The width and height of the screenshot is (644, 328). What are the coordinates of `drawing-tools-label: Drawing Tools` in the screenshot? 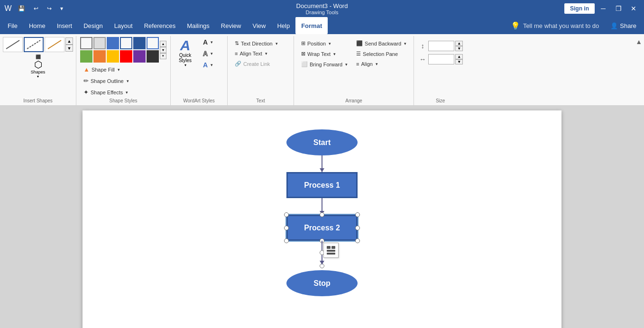 It's located at (322, 12).